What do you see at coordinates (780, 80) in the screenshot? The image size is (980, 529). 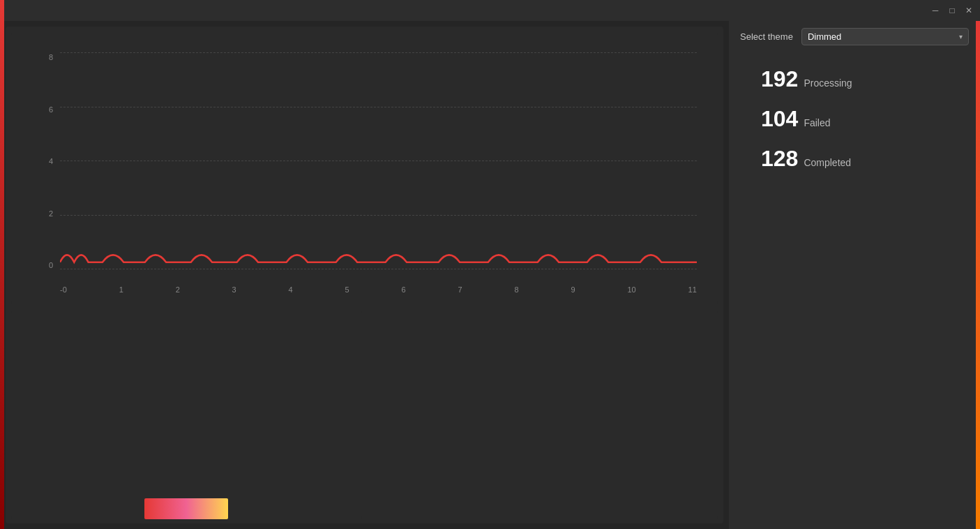 I see `stat-number-processing: 192` at bounding box center [780, 80].